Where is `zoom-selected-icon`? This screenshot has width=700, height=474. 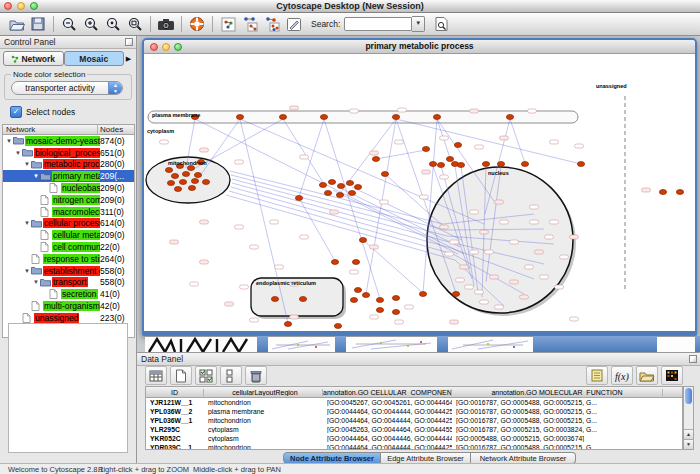 zoom-selected-icon is located at coordinates (113, 24).